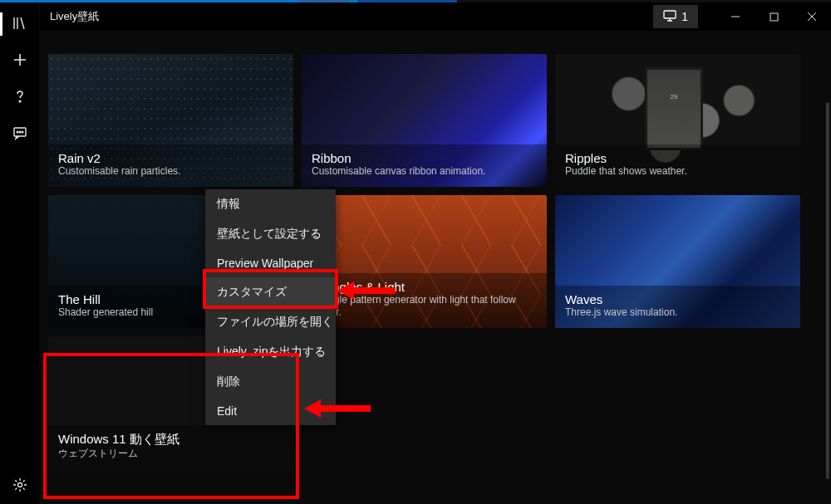  What do you see at coordinates (735, 17) in the screenshot?
I see `minimize-button` at bounding box center [735, 17].